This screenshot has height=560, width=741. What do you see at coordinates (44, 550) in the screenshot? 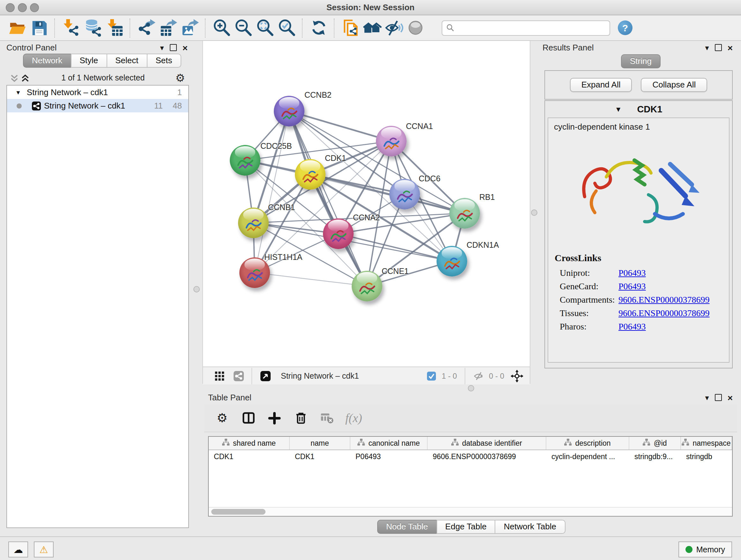
I see `warnings-button: ⚠` at bounding box center [44, 550].